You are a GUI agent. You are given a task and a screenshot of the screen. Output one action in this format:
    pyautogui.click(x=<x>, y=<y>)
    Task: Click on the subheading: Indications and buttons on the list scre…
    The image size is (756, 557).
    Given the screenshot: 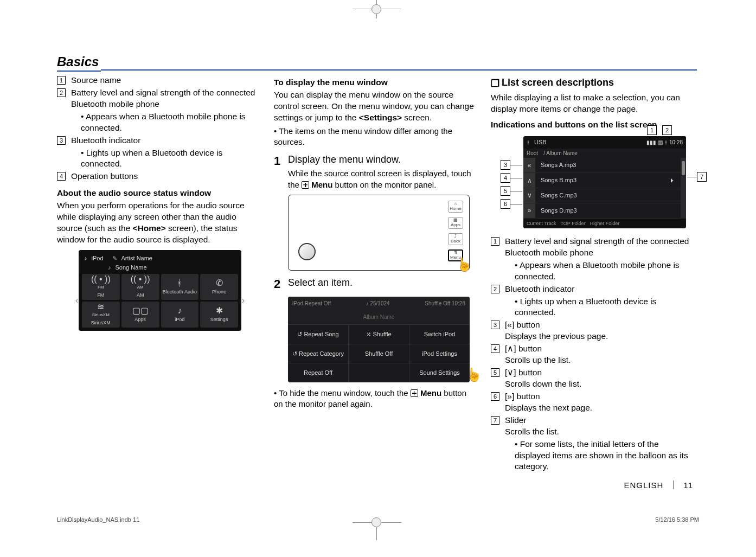 What is the action you would take?
    pyautogui.click(x=591, y=125)
    